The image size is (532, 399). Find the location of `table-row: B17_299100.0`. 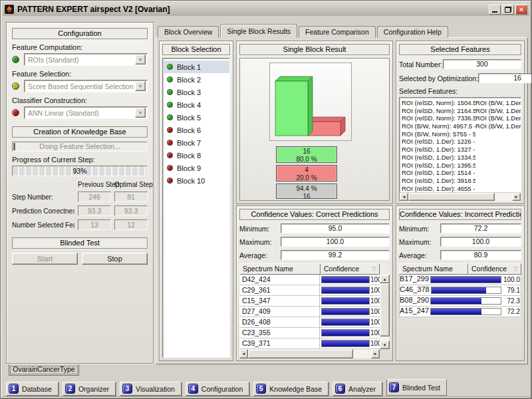

table-row: B17_299100.0 is located at coordinates (460, 280).